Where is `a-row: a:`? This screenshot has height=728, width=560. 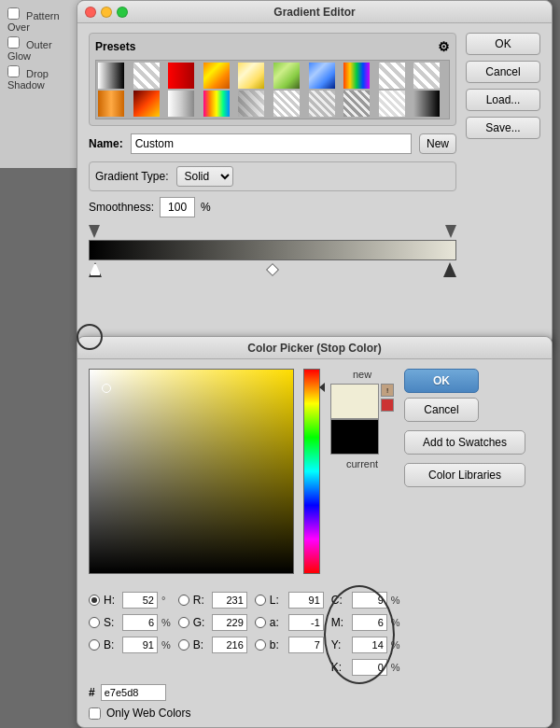
a-row: a: is located at coordinates (289, 623).